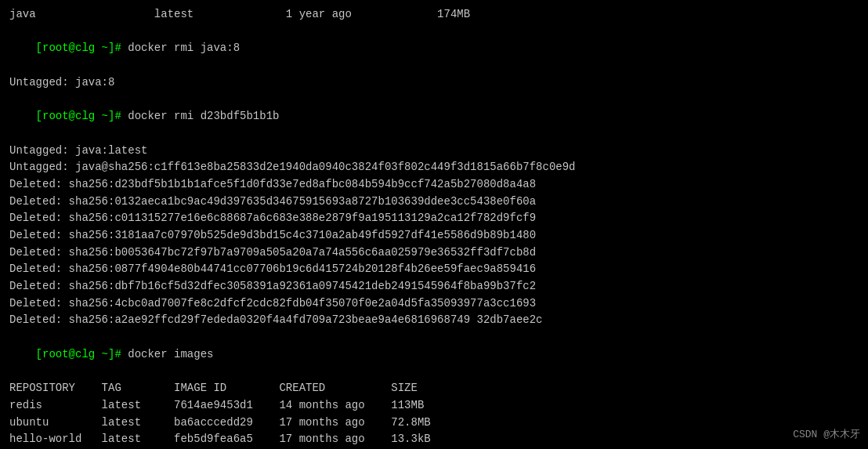  I want to click on line-9: Deleted: sha256:c011315277e16e6c88687a6c…, so click(434, 219).